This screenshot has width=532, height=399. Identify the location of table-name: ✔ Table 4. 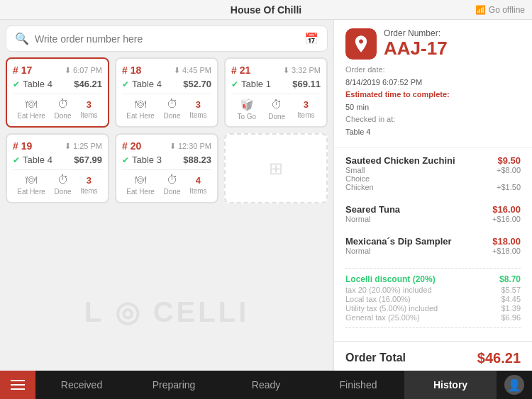
(33, 160).